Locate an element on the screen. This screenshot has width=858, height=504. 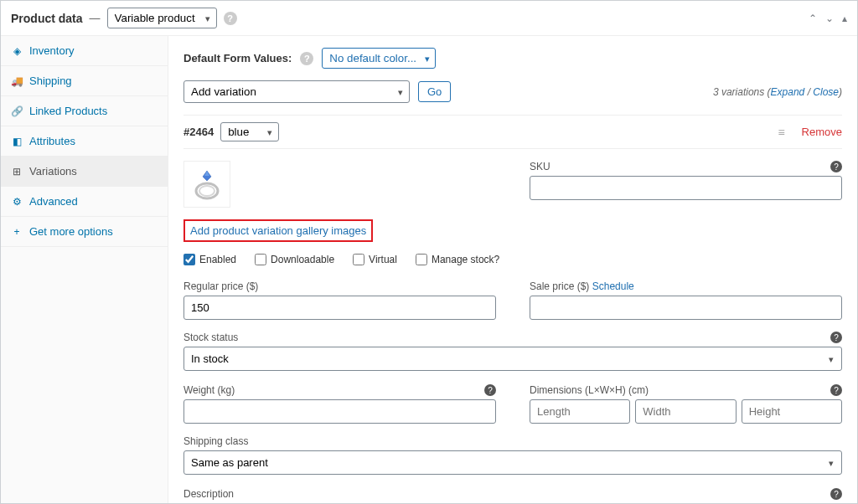
inventory-icon: ◈ is located at coordinates (17, 51).